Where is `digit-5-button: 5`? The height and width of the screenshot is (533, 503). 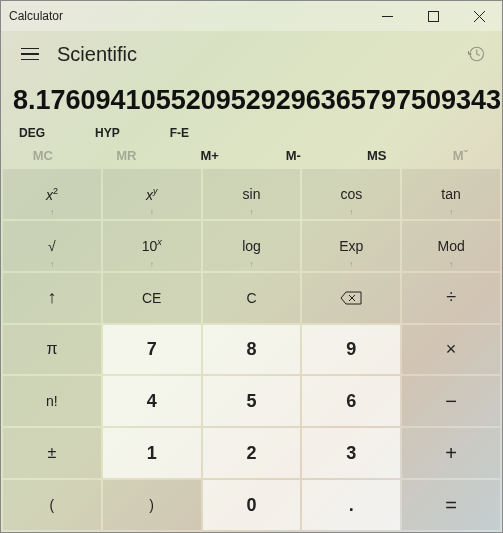
digit-5-button: 5 is located at coordinates (252, 401).